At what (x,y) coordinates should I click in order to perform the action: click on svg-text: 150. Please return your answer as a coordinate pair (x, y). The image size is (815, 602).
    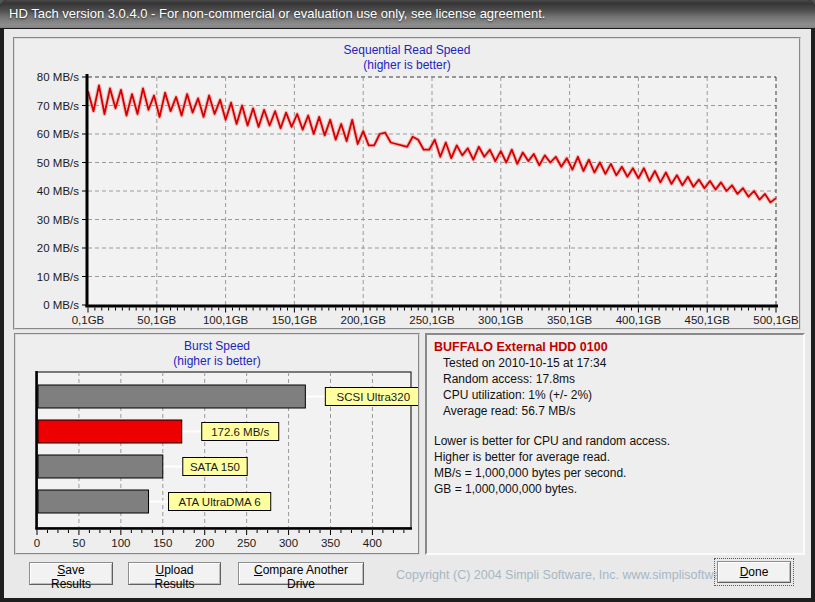
    Looking at the image, I should click on (162, 543).